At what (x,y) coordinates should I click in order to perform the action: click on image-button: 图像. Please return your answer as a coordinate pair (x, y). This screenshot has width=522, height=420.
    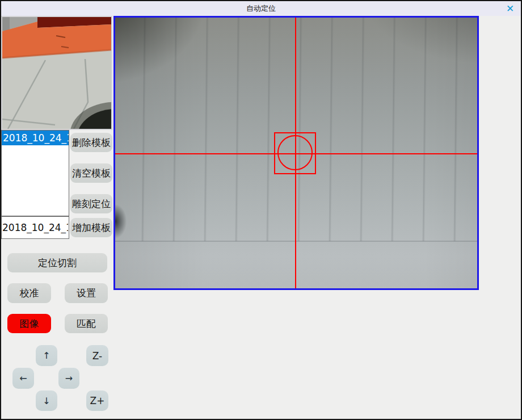
    Looking at the image, I should click on (30, 324).